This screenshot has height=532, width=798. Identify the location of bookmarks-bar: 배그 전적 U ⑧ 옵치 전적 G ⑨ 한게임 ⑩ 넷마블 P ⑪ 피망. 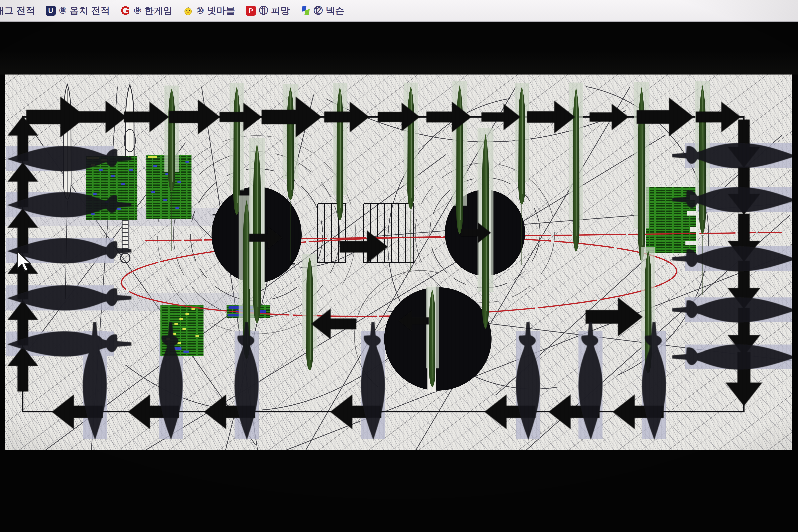
(399, 11).